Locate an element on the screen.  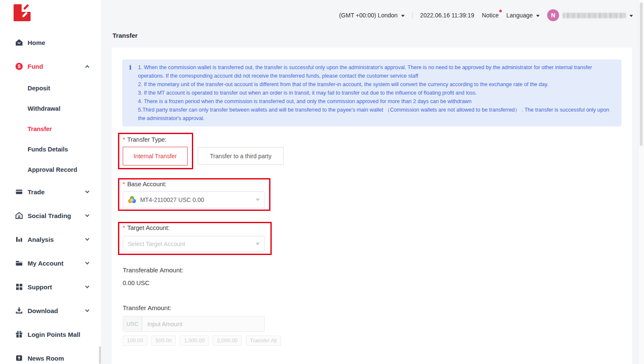
notification-dot is located at coordinates (501, 11).